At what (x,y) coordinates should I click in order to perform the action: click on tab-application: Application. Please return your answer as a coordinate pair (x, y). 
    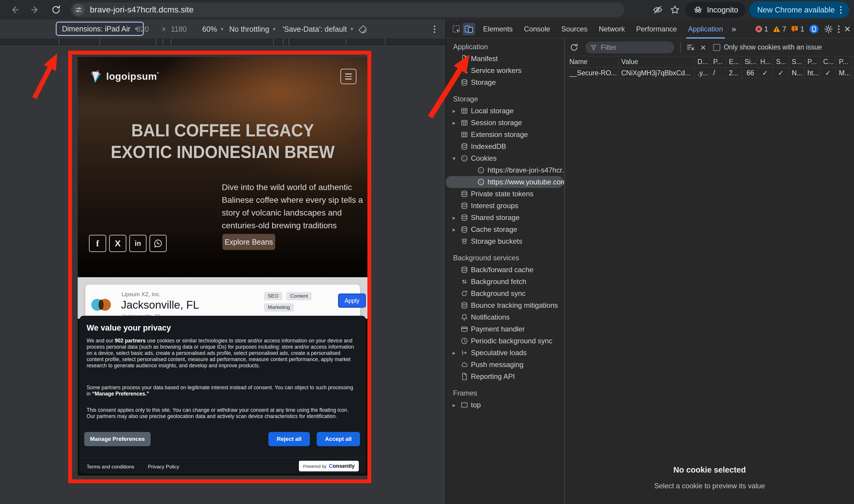
    Looking at the image, I should click on (706, 29).